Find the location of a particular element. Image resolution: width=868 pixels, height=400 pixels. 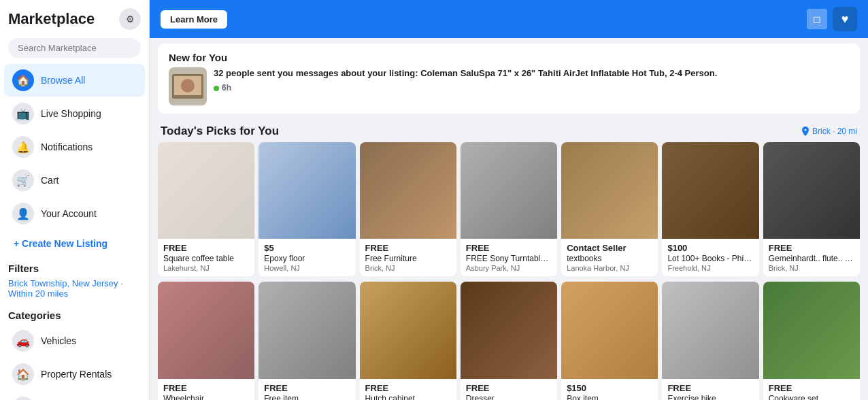

product-price: $150 is located at coordinates (610, 388).